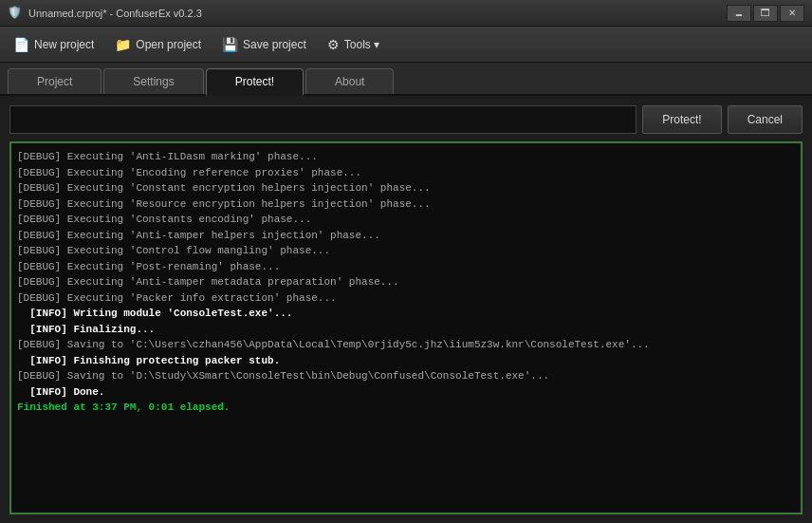  What do you see at coordinates (765, 120) in the screenshot?
I see `cancel-button: Cancel` at bounding box center [765, 120].